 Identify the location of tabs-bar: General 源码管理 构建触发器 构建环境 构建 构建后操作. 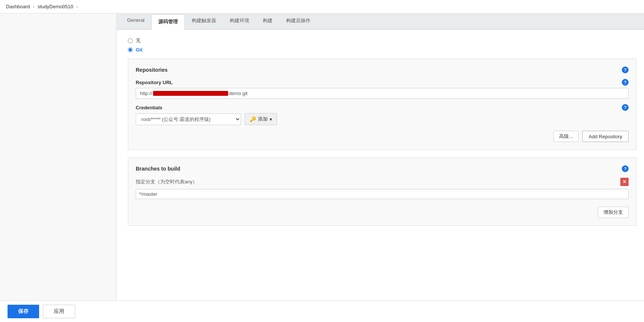
(380, 22).